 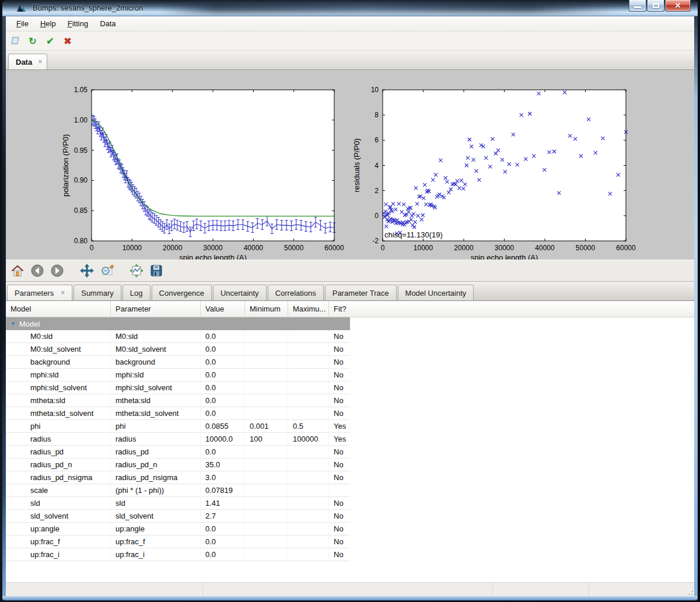 What do you see at coordinates (178, 401) in the screenshot?
I see `table-row: mtheta:sldmtheta:sld0.0No` at bounding box center [178, 401].